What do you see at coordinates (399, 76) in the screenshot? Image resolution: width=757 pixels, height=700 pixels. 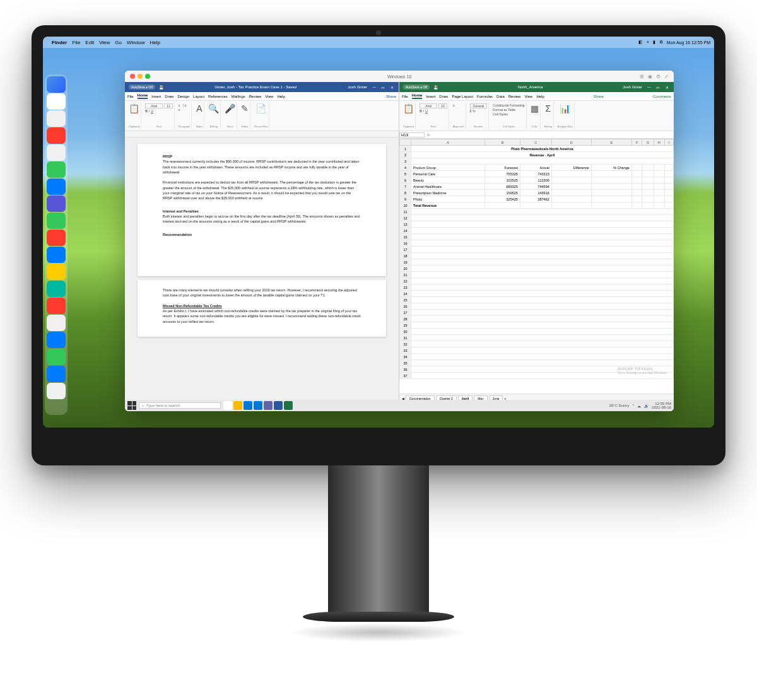 I see `vm-titlebar: Windows 10 ⊞ ◉ ⚙ ⤢` at bounding box center [399, 76].